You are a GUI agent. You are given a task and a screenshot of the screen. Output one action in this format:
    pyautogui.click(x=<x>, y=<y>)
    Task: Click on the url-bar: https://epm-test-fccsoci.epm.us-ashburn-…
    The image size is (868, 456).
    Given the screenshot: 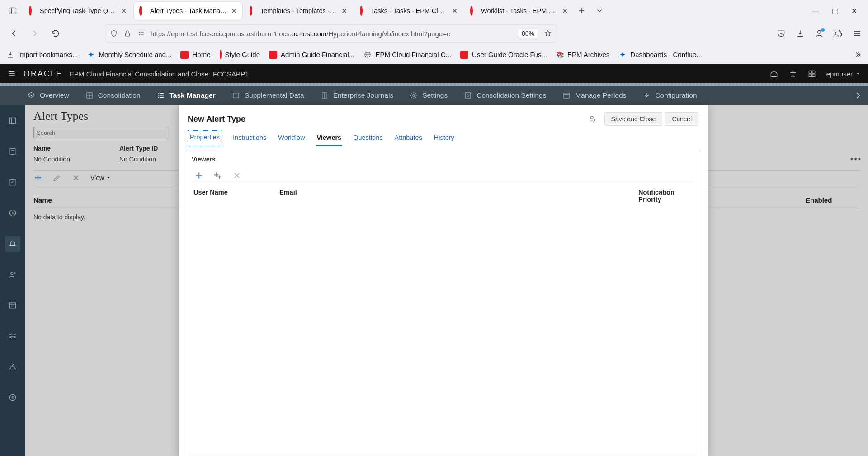 What is the action you would take?
    pyautogui.click(x=331, y=33)
    